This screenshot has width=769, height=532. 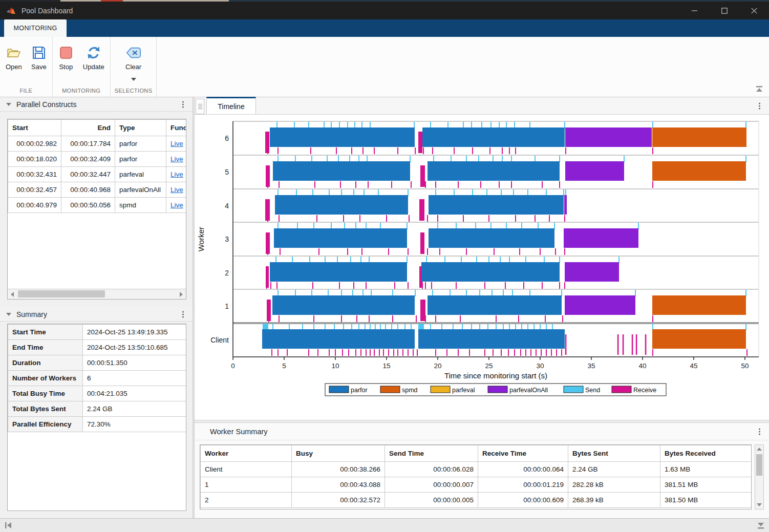 What do you see at coordinates (476, 485) in the screenshot?
I see `table-row: 100:00:43.08800:00:00.00700:00:01.219282…` at bounding box center [476, 485].